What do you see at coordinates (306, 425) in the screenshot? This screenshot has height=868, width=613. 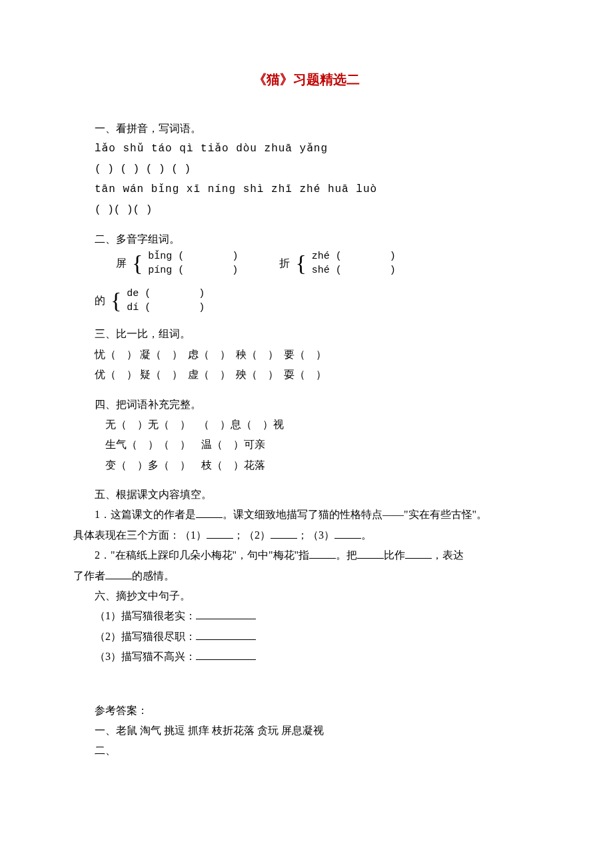 I see `fill-line-1: 无（ ）无（ ） （ ）息（ ）视` at bounding box center [306, 425].